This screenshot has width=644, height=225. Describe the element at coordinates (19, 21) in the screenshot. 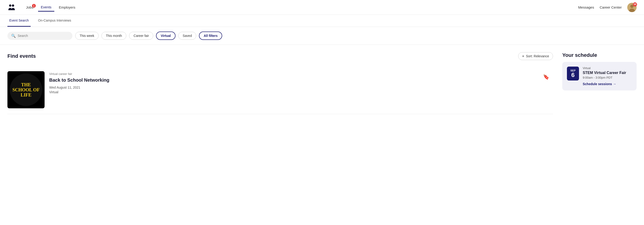

I see `tab-event-search: Event Search` at that location.